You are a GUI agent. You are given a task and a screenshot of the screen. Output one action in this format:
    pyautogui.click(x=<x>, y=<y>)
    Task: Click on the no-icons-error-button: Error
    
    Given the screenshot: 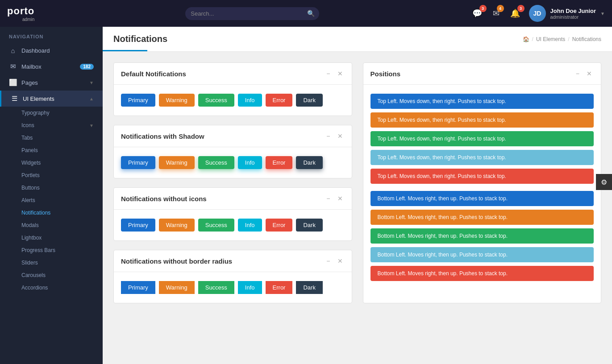 What is the action you would take?
    pyautogui.click(x=279, y=225)
    